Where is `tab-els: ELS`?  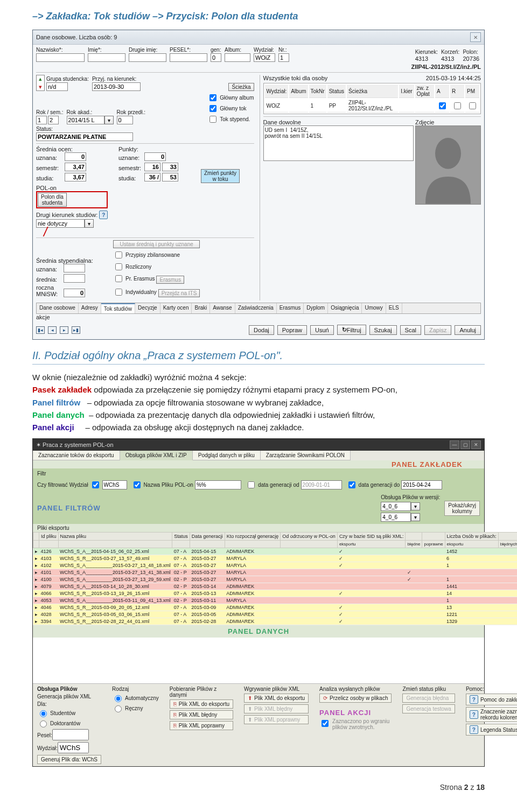 tab-els: ELS is located at coordinates (394, 308).